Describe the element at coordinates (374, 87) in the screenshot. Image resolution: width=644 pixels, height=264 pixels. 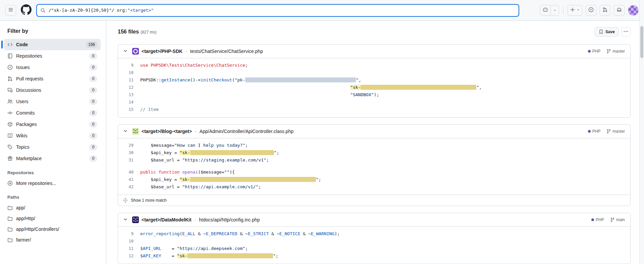
I see `code-line: 12 "sk-",` at that location.